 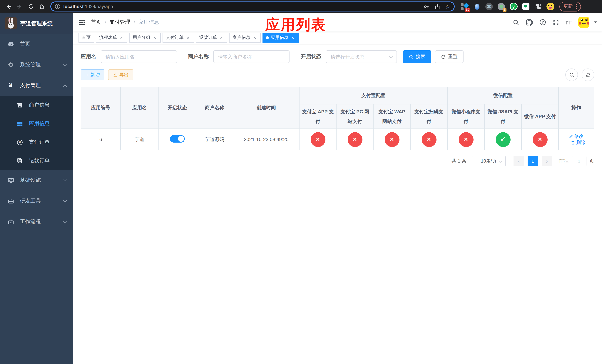 What do you see at coordinates (37, 65) in the screenshot?
I see `sidebar-item-system: 系统管理` at bounding box center [37, 65].